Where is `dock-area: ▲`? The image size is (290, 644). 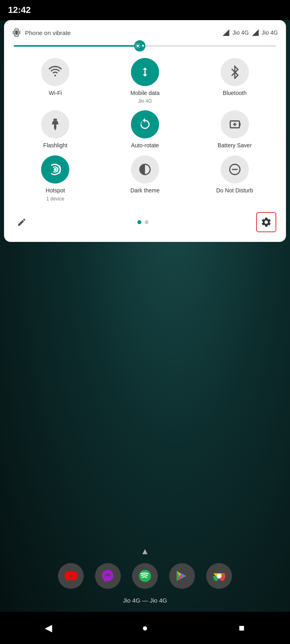 dock-area: ▲ is located at coordinates (145, 575).